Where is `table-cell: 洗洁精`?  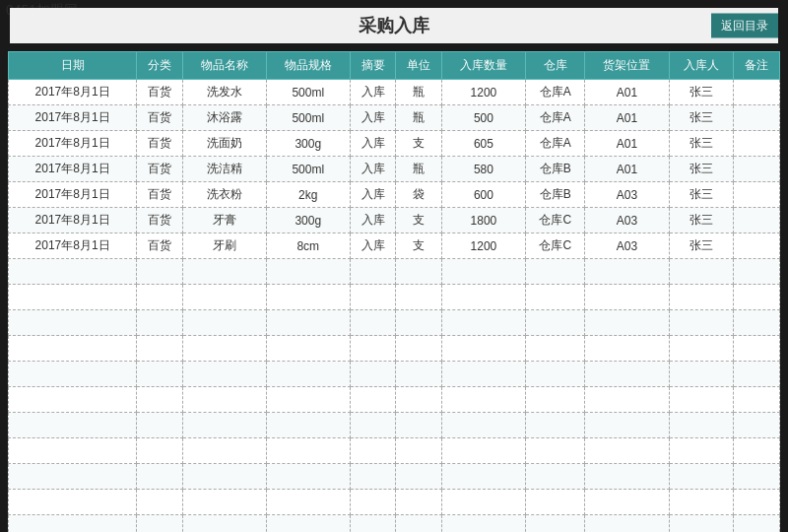
table-cell: 洗洁精 is located at coordinates (225, 169).